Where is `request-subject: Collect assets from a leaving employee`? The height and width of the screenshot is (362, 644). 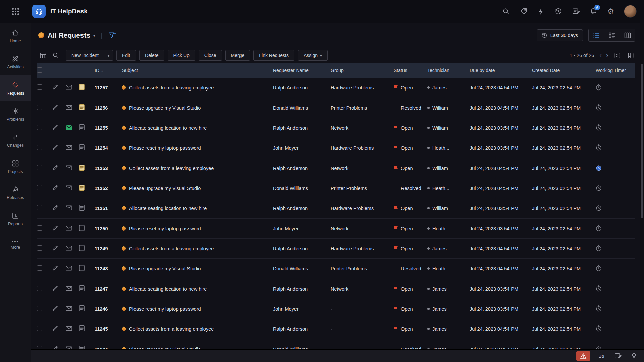 request-subject: Collect assets from a leaving employee is located at coordinates (171, 88).